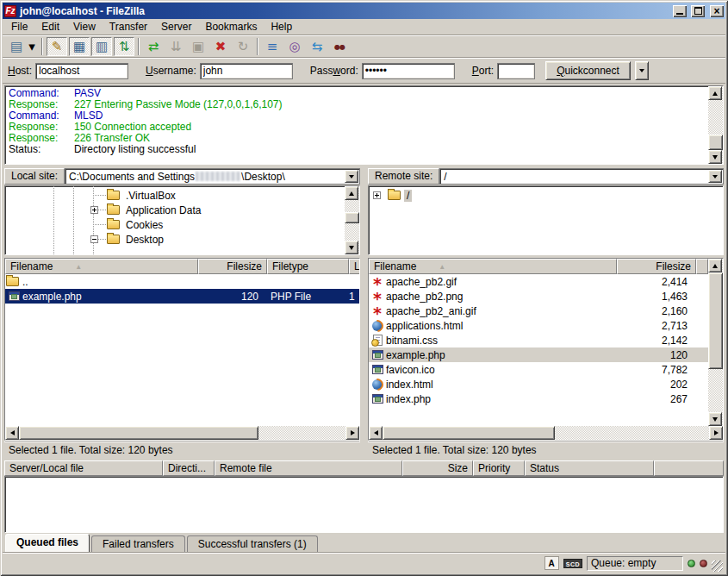 The width and height of the screenshot is (728, 576). I want to click on local-tree-scrollbar, so click(352, 221).